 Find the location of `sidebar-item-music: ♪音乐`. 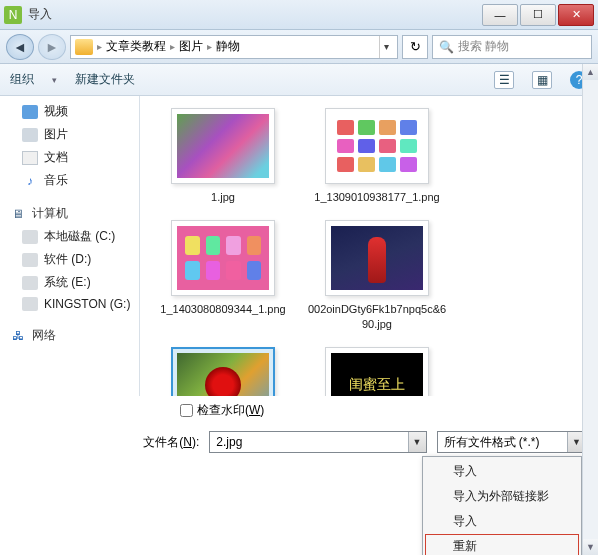

sidebar-item-music: ♪音乐 is located at coordinates (70, 180).